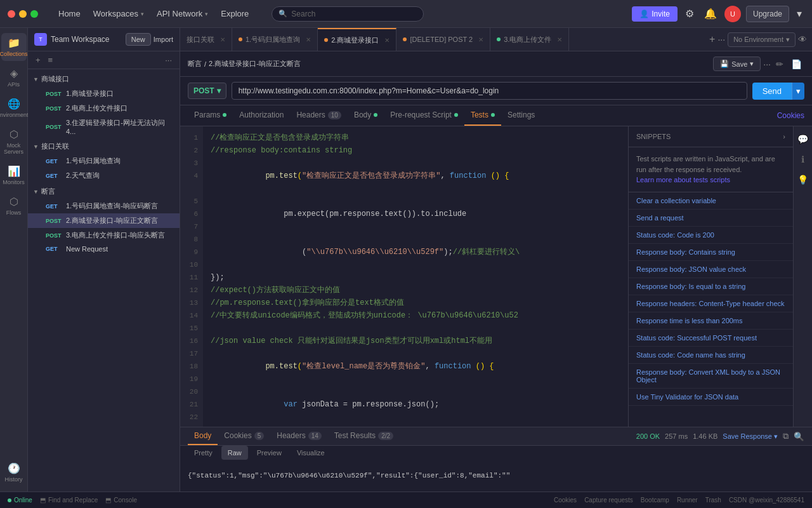 This screenshot has height=508, width=812. I want to click on sidebar-item-mock-servers: ⬡ Mock Servers, so click(14, 142).